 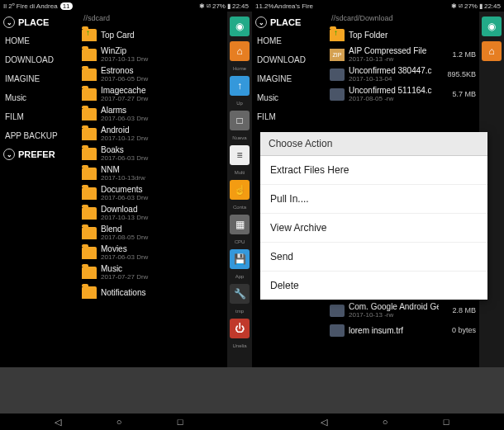 I want to click on file-item: WinZip2017-10-13 Drw, so click(x=153, y=54).